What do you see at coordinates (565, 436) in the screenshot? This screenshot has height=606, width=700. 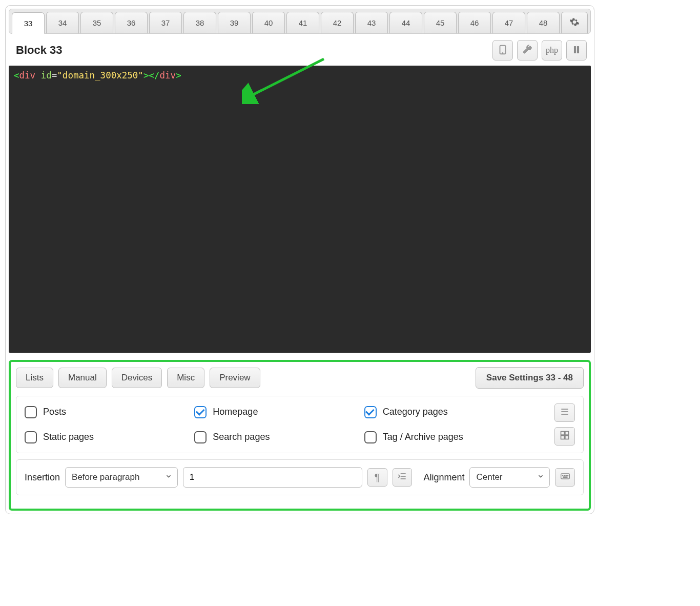 I see `grid-icon` at bounding box center [565, 436].